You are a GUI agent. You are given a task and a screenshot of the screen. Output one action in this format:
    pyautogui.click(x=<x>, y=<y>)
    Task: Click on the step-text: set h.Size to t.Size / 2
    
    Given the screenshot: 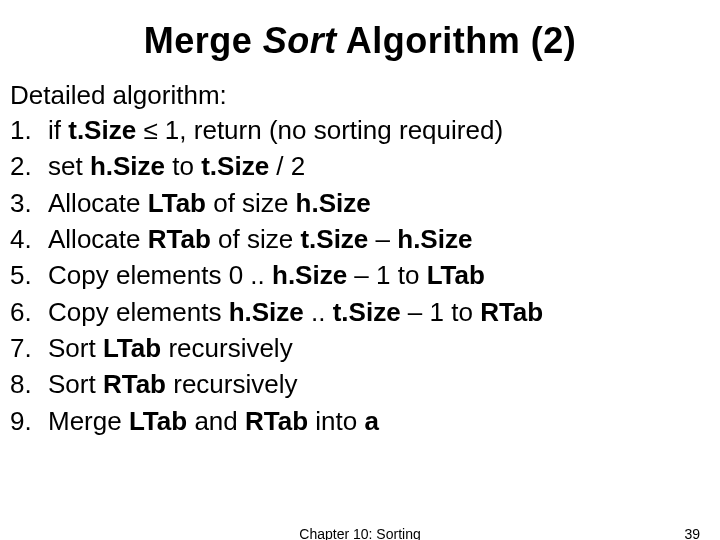 What is the action you would take?
    pyautogui.click(x=379, y=166)
    